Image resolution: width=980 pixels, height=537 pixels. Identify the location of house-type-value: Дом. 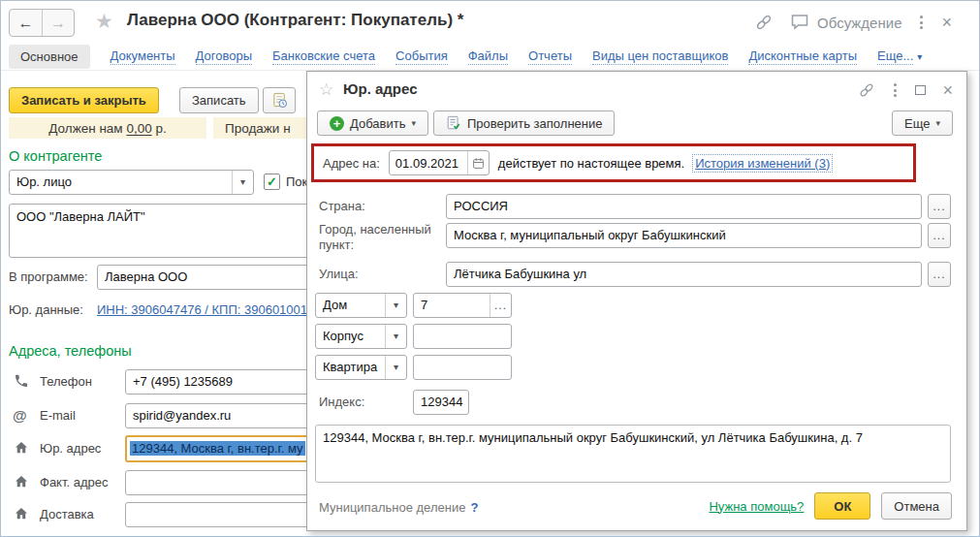
(335, 305).